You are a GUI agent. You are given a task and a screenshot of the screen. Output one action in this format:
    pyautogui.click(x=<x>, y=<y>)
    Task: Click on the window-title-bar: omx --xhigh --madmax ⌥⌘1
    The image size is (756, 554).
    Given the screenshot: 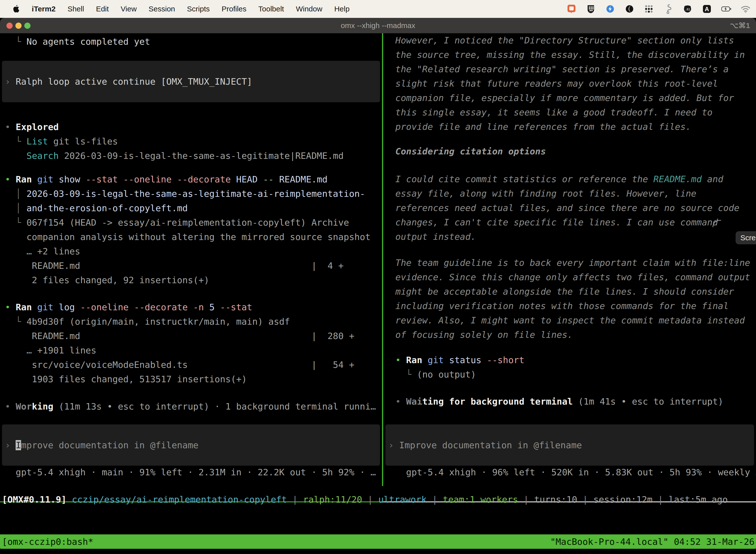 What is the action you would take?
    pyautogui.click(x=378, y=25)
    